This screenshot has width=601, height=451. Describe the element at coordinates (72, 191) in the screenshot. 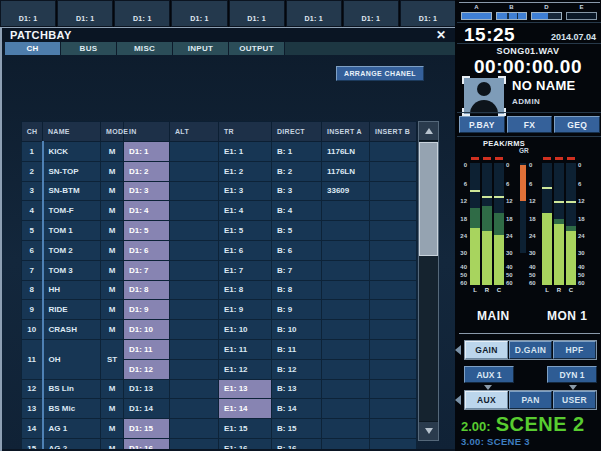

I see `cell-name: SN-BTM` at that location.